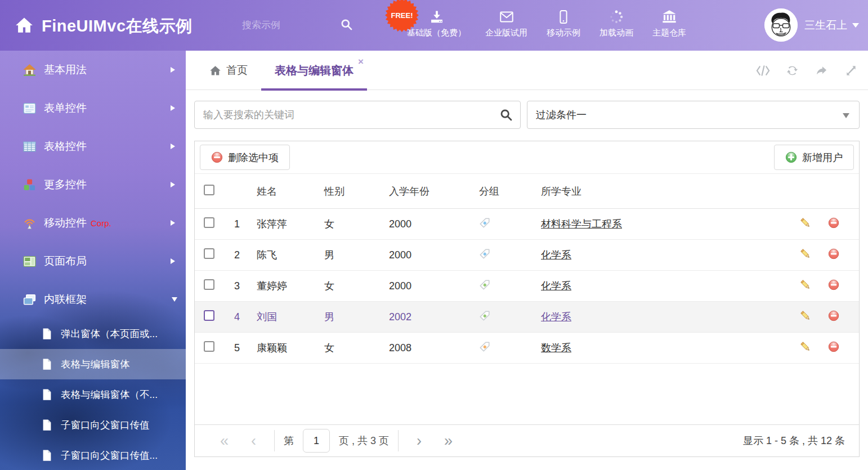 The image size is (868, 470). Describe the element at coordinates (527, 191) in the screenshot. I see `table-header: 姓名 性别 入学年份 分组 所学专业` at that location.